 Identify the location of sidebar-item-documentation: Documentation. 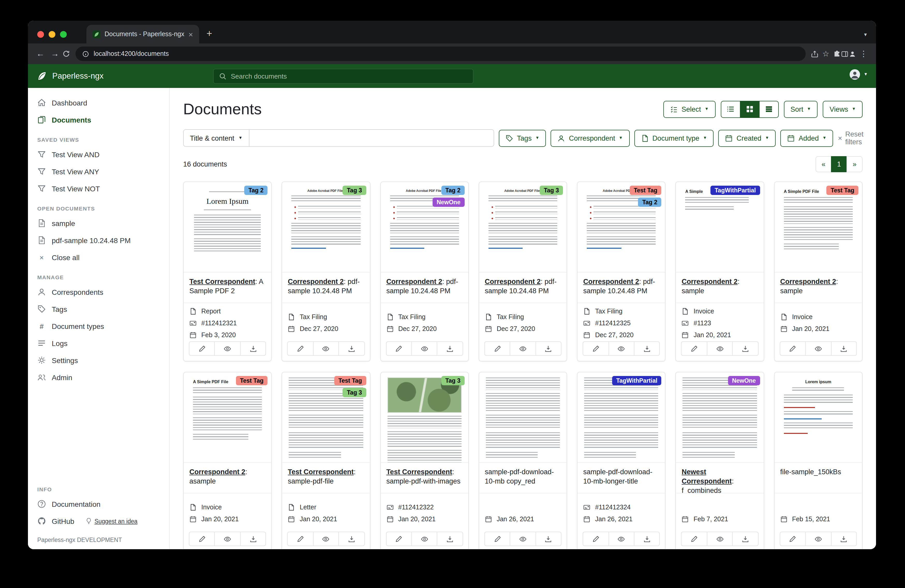
(98, 504).